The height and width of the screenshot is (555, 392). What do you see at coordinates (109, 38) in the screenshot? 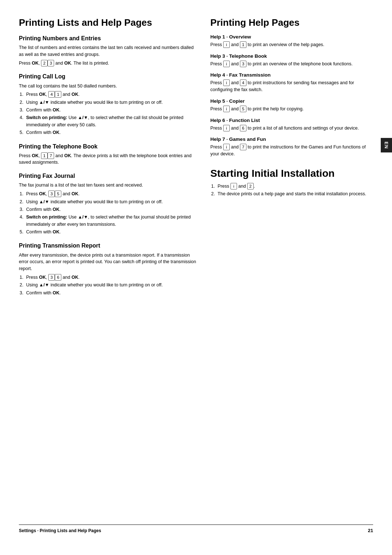
I see `section-numbers-entries-title: Printing Numbers and Entries` at bounding box center [109, 38].